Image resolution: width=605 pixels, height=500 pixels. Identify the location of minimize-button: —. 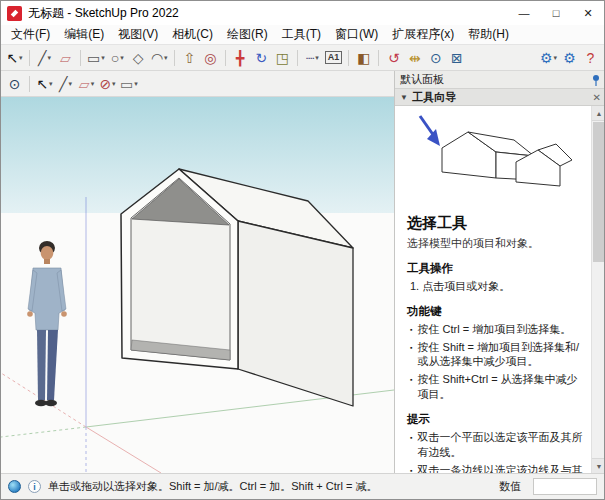
(524, 13).